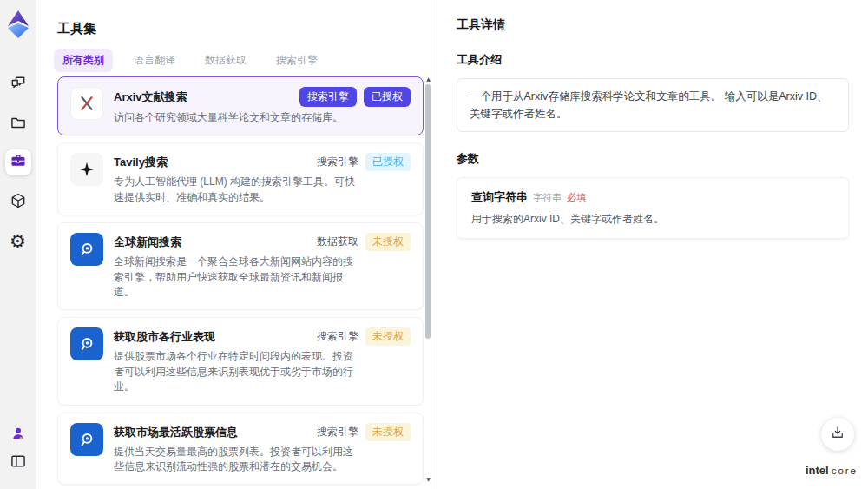 This screenshot has width=868, height=489. Describe the element at coordinates (18, 463) in the screenshot. I see `panel-toggle-icon` at that location.